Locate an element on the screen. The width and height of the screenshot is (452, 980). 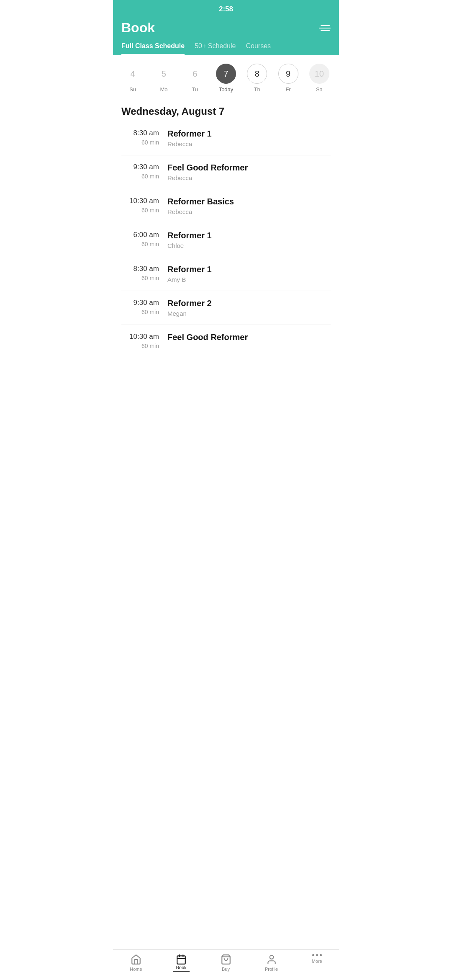
calendar-day-9: 9 Fr is located at coordinates (288, 78).